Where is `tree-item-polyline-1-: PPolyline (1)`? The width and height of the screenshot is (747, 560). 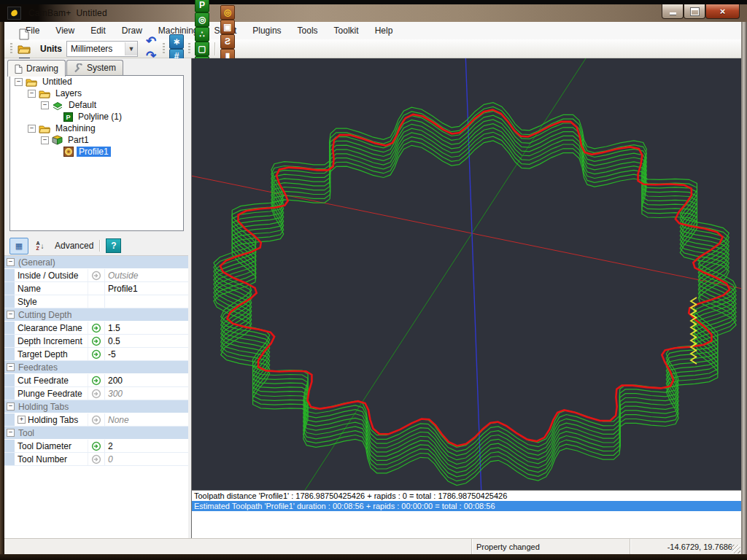 tree-item-polyline-1-: PPolyline (1) is located at coordinates (96, 117).